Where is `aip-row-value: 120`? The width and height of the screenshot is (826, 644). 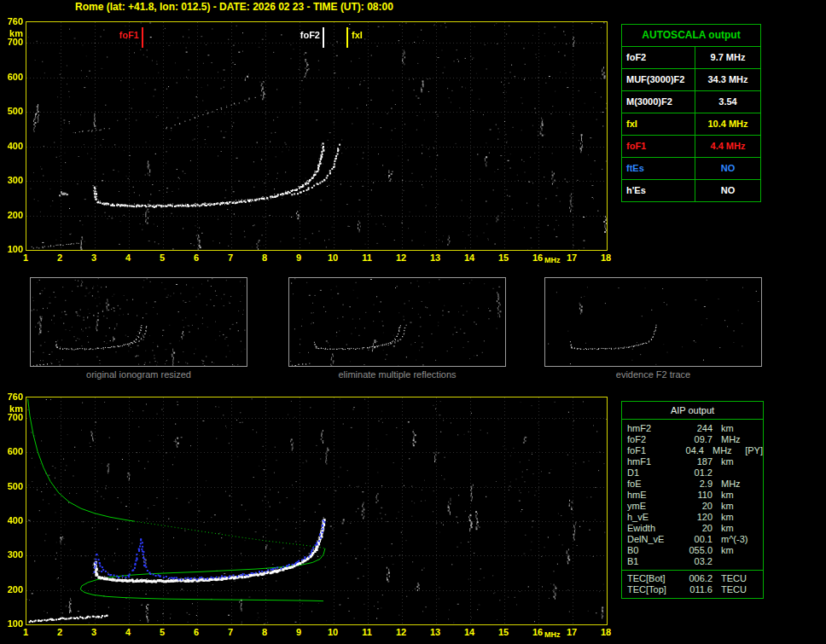 aip-row-value: 120 is located at coordinates (695, 517).